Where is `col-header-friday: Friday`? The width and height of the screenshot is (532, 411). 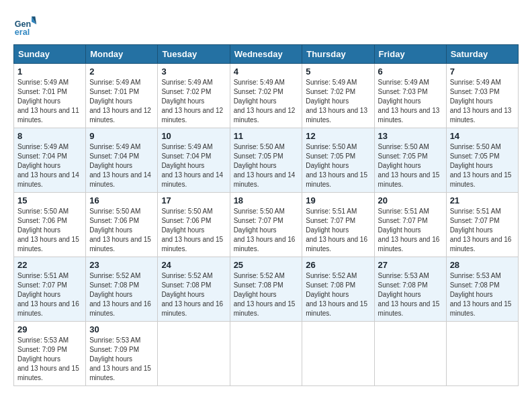 col-header-friday: Friday is located at coordinates (410, 54).